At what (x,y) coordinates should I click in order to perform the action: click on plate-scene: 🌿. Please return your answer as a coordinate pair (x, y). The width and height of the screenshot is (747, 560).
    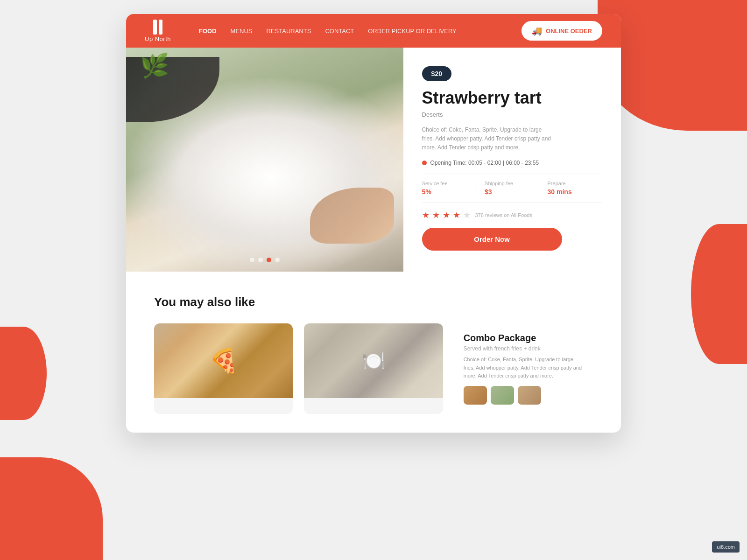
    Looking at the image, I should click on (265, 160).